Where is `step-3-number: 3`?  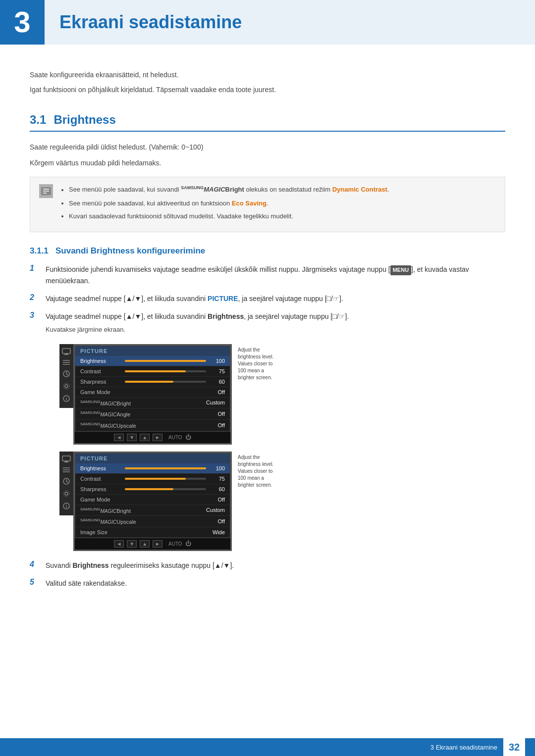
step-3-number: 3 is located at coordinates (35, 315).